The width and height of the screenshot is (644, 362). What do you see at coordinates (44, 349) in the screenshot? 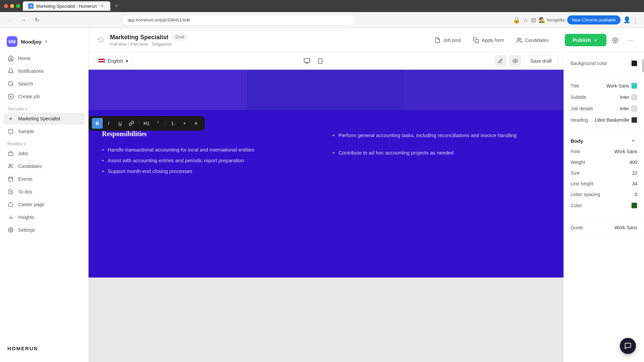
I see `homerun-logo: HOMERUN` at bounding box center [44, 349].